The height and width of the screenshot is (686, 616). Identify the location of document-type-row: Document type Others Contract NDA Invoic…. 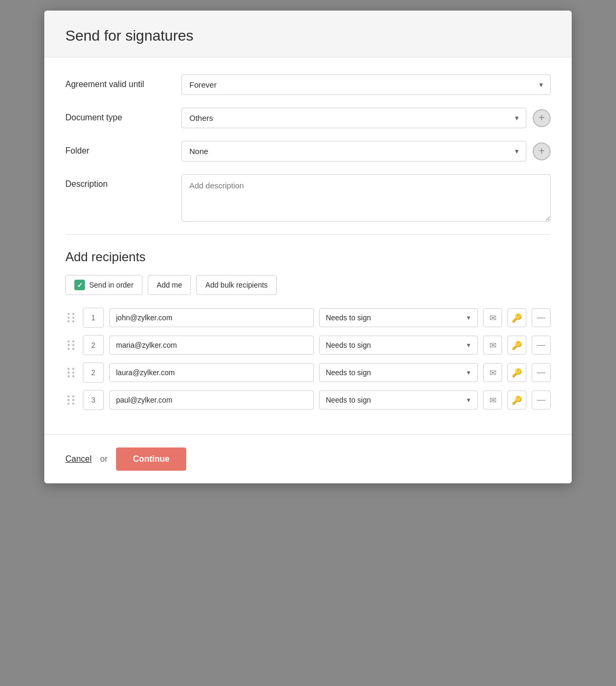
(308, 118).